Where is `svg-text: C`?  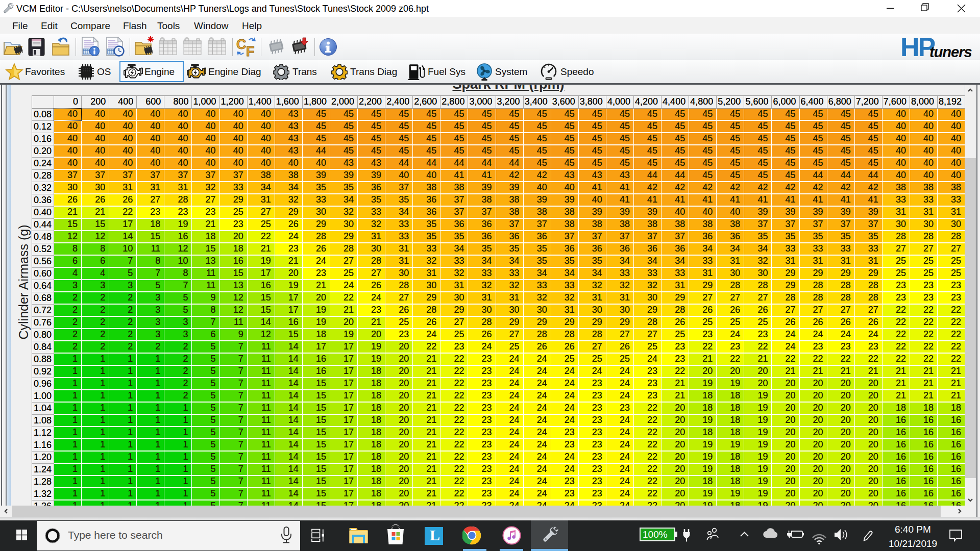
svg-text: C is located at coordinates (241, 44).